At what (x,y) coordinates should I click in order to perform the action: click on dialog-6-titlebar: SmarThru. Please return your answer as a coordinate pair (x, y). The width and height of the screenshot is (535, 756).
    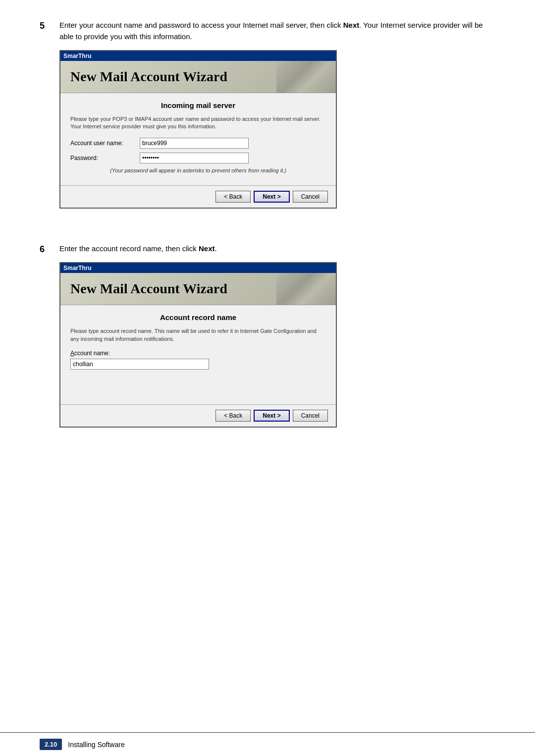
    Looking at the image, I should click on (198, 268).